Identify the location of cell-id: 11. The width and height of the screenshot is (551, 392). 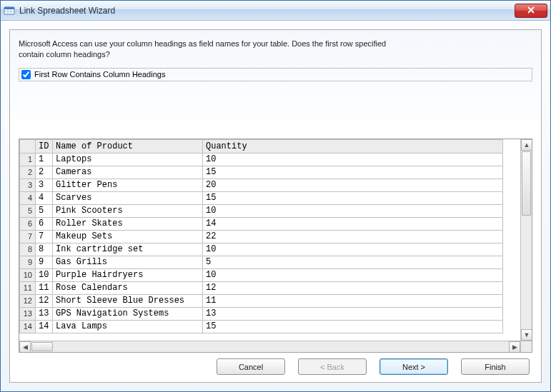
(44, 288).